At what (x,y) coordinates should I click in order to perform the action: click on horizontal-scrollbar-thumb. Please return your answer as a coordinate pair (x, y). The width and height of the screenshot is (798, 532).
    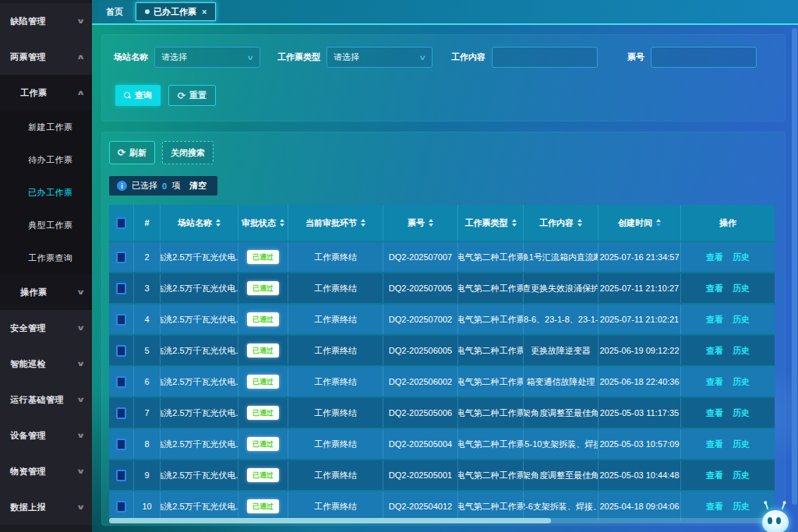
    Looking at the image, I should click on (330, 520).